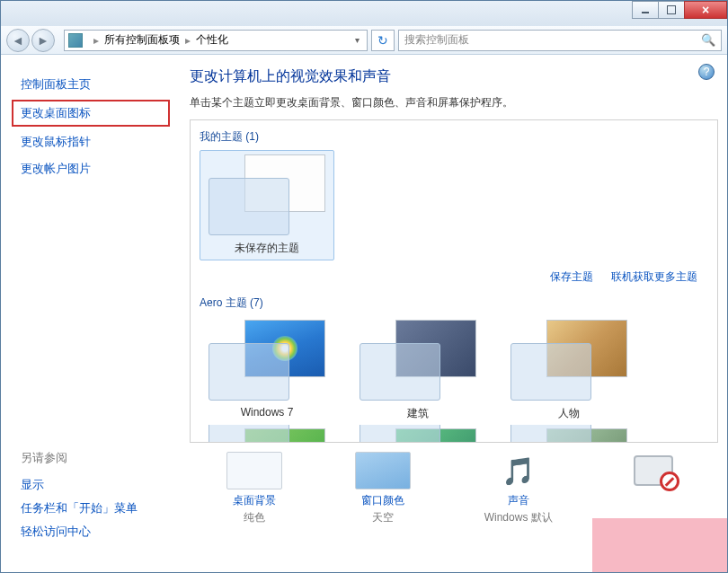 The width and height of the screenshot is (728, 573). What do you see at coordinates (254, 471) in the screenshot?
I see `desktop-bg-icon` at bounding box center [254, 471].